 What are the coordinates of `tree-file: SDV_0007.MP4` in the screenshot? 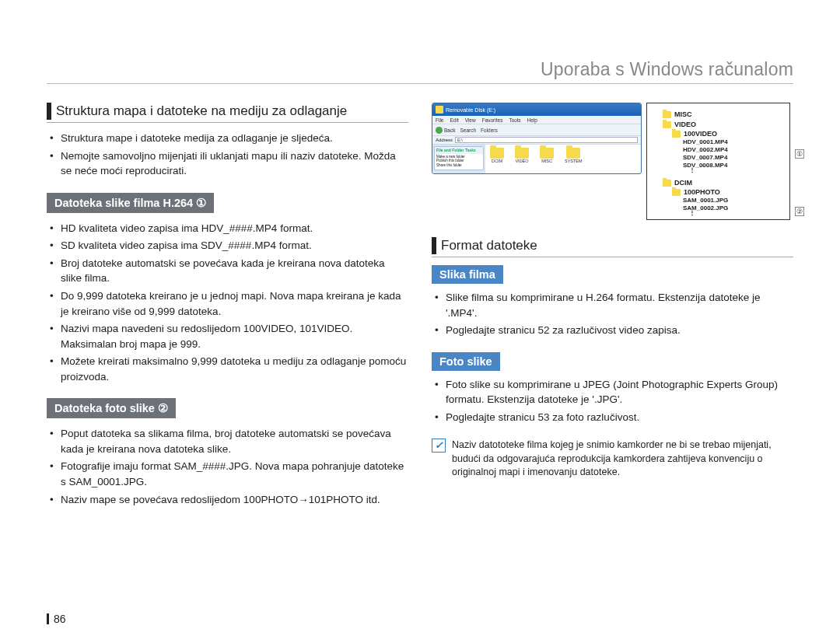 It's located at (734, 157).